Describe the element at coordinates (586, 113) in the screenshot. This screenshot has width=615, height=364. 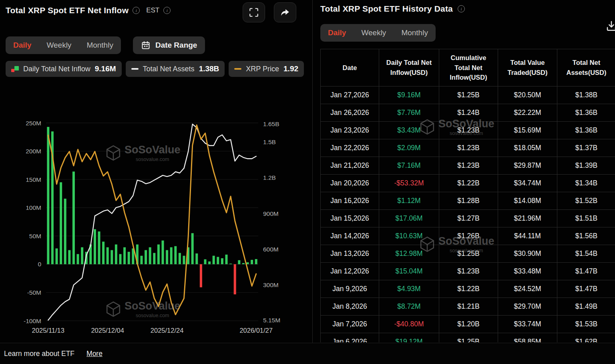
I see `net-assets-cell: $1.36B` at that location.